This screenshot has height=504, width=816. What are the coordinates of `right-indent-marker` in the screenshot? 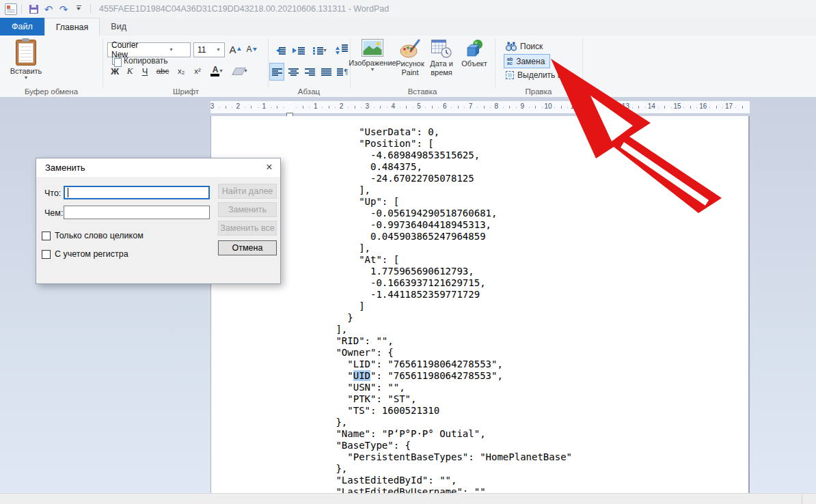 It's located at (668, 111).